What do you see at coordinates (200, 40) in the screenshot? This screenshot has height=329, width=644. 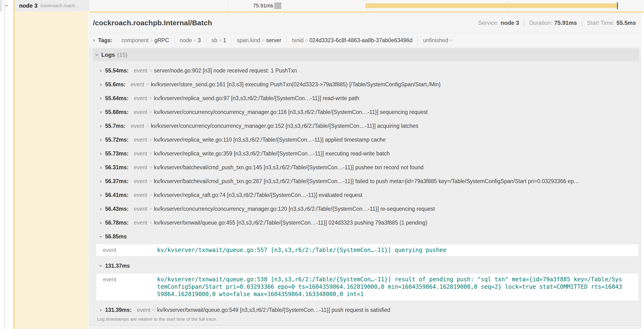 I see `tag-value: 3` at bounding box center [200, 40].